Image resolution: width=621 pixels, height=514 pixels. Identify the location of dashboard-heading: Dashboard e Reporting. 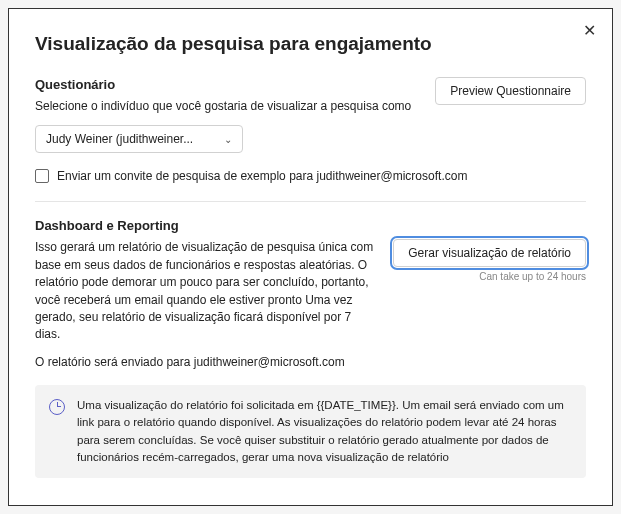
(310, 226).